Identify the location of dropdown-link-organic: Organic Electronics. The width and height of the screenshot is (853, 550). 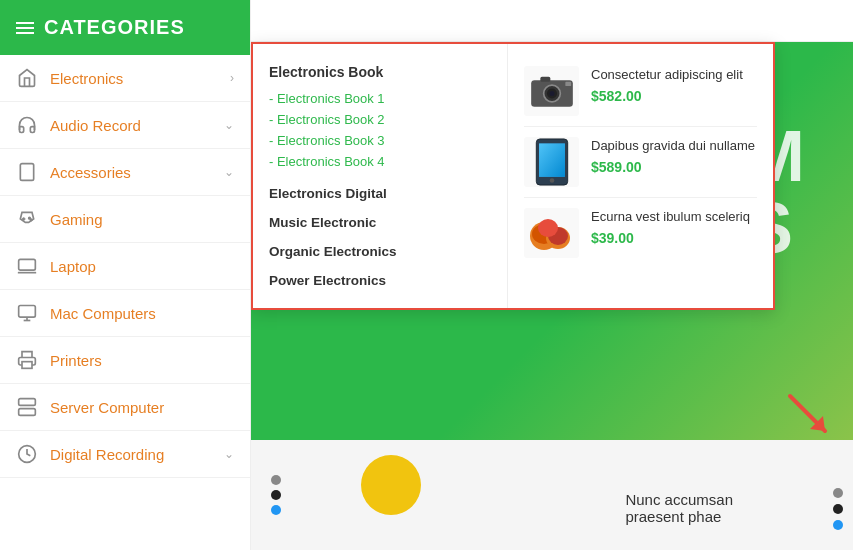
(380, 252).